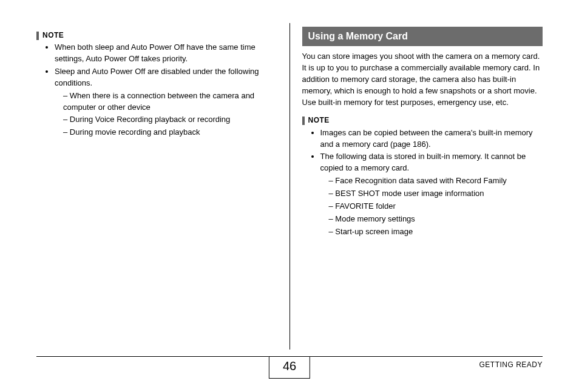  What do you see at coordinates (375, 218) in the screenshot?
I see `dash-text: Mode memory settings` at bounding box center [375, 218].